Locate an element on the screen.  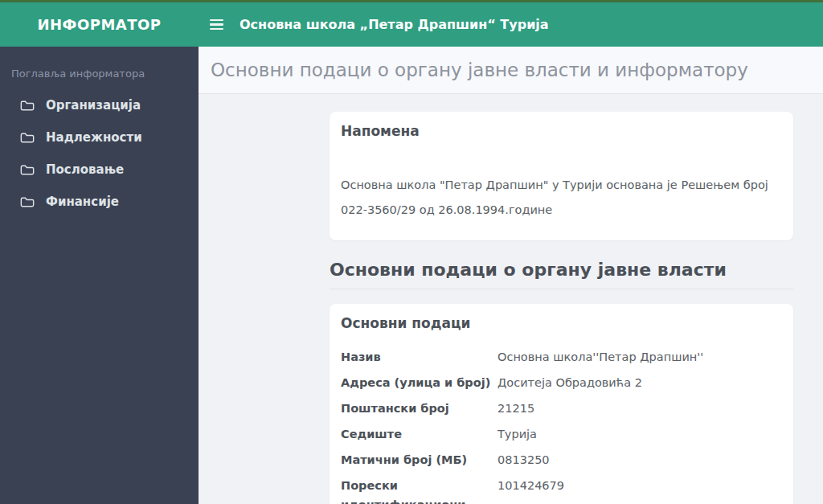
sidebar-item-label: Пословање is located at coordinates (85, 170).